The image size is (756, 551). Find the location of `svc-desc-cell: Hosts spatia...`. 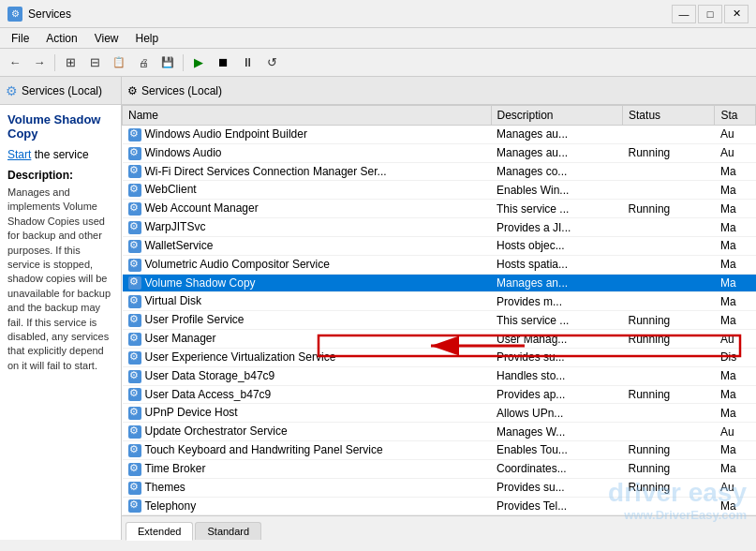

svc-desc-cell: Hosts spatia... is located at coordinates (556, 264).